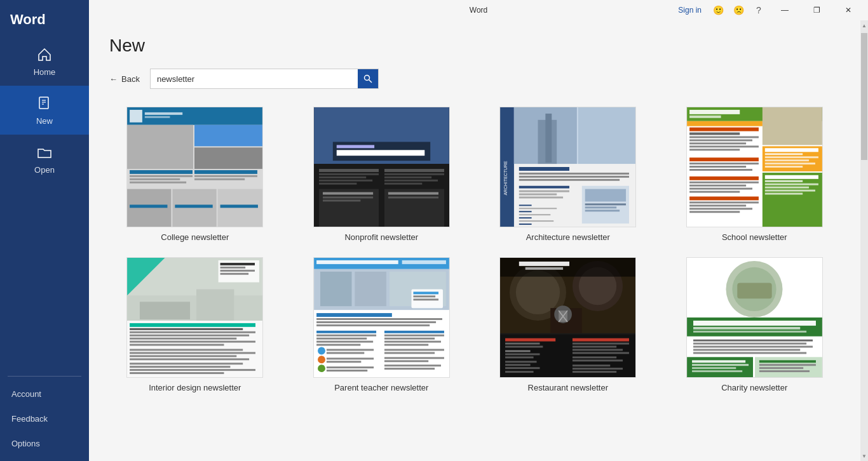 Image resolution: width=868 pixels, height=461 pixels. Describe the element at coordinates (690, 10) in the screenshot. I see `sign-in-button: Sign in` at that location.